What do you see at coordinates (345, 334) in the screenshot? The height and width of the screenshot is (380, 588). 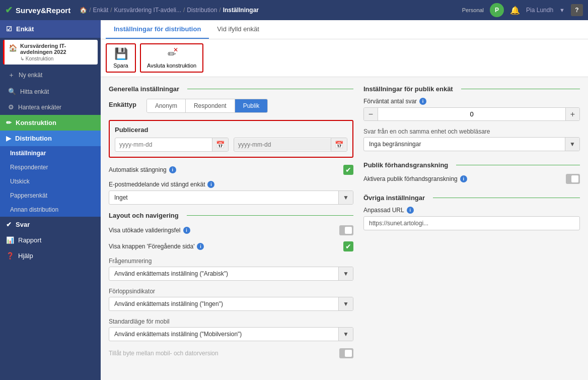 I see `standardläge-arrow: ▼` at bounding box center [345, 334].